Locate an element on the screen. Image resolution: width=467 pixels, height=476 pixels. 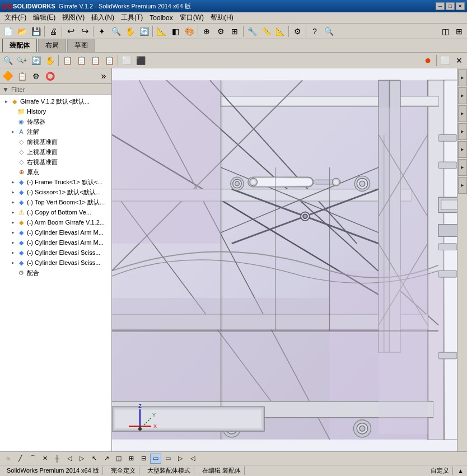
new-button: 📄 is located at coordinates (8, 31).